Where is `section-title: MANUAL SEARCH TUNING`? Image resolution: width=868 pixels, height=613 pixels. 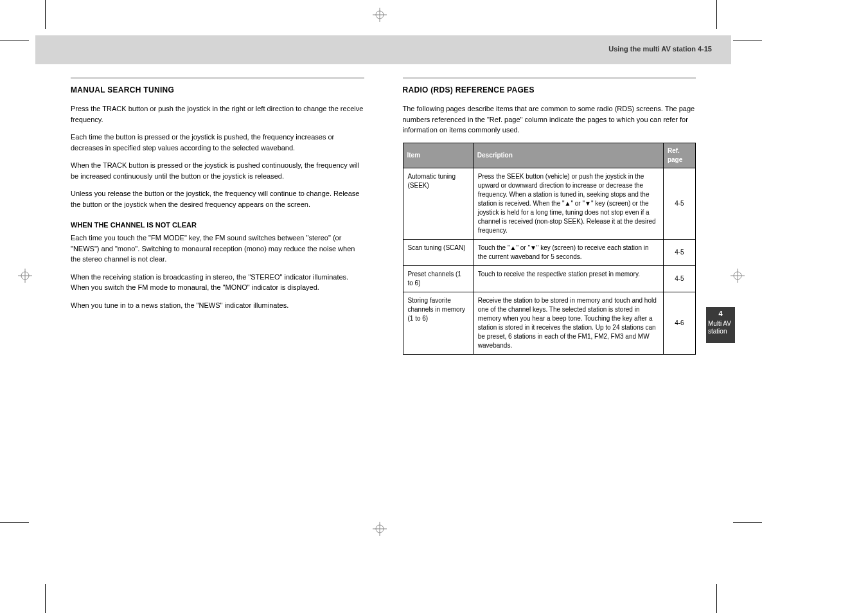
section-title: MANUAL SEARCH TUNING is located at coordinates (217, 90).